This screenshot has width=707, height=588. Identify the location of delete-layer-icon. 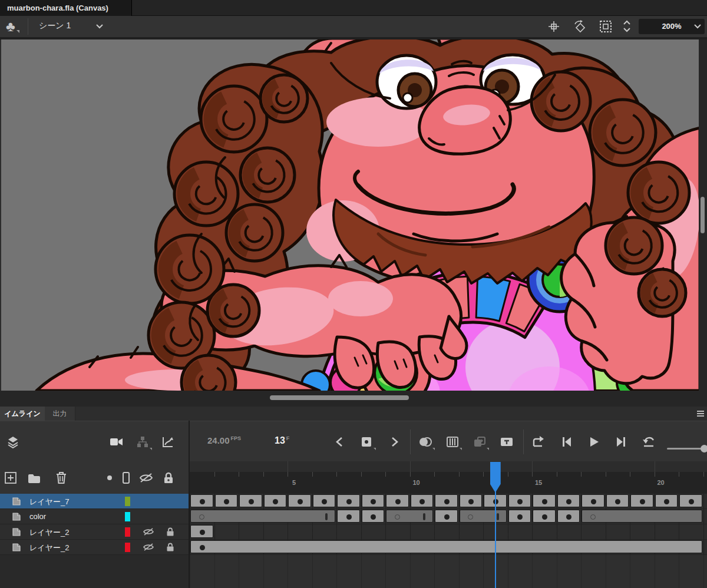
(61, 478).